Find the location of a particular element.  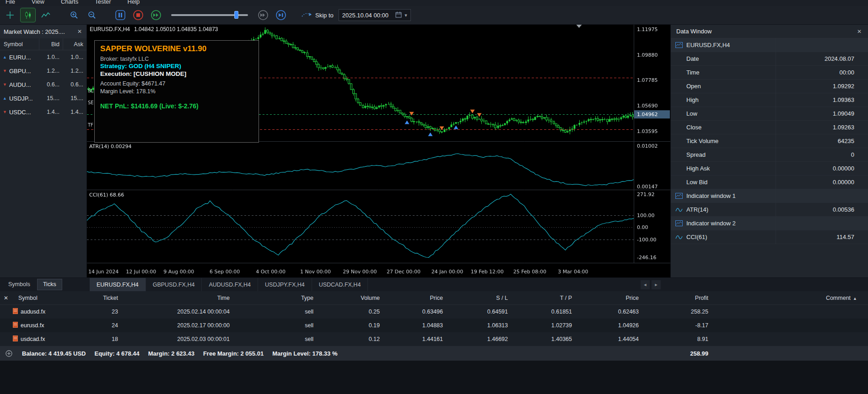

market-watch-close-icon: ✕ is located at coordinates (80, 32).